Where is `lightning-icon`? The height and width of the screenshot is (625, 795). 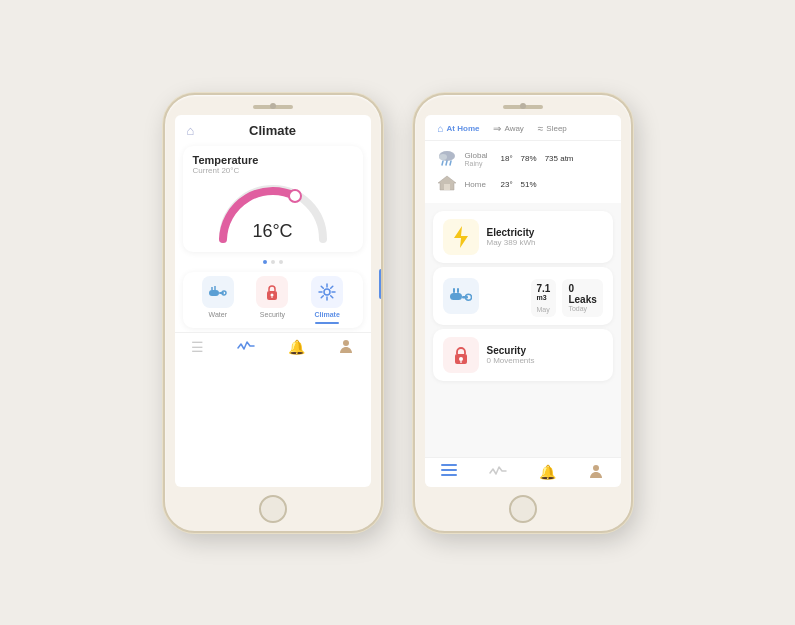 lightning-icon is located at coordinates (461, 237).